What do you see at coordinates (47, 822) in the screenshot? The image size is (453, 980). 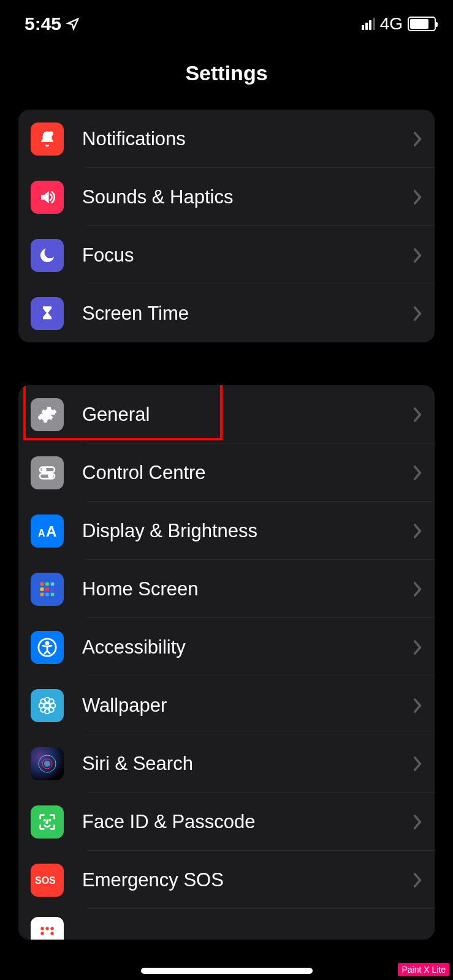 I see `face-icon` at bounding box center [47, 822].